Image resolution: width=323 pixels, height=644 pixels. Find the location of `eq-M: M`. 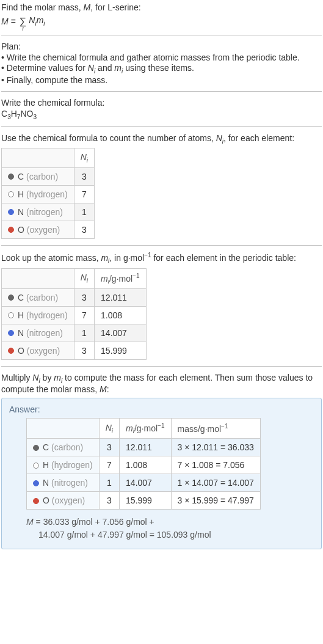

eq-M: M is located at coordinates (5, 21).